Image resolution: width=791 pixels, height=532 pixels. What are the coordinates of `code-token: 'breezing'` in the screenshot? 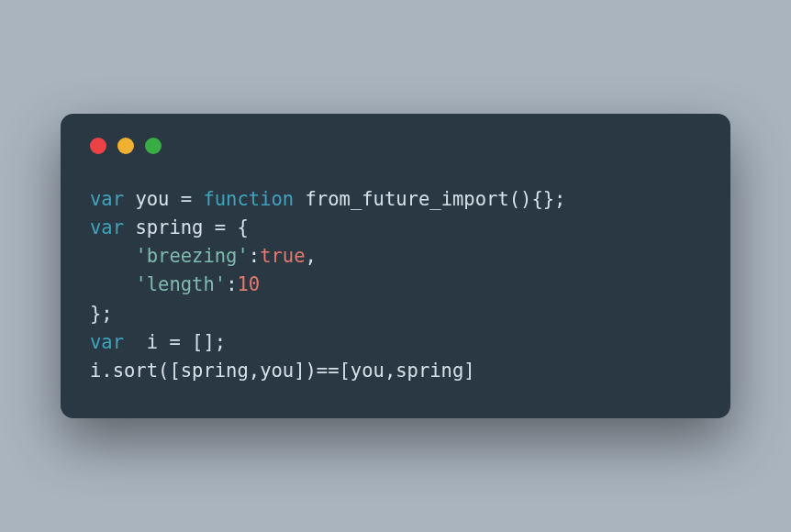 It's located at (191, 256).